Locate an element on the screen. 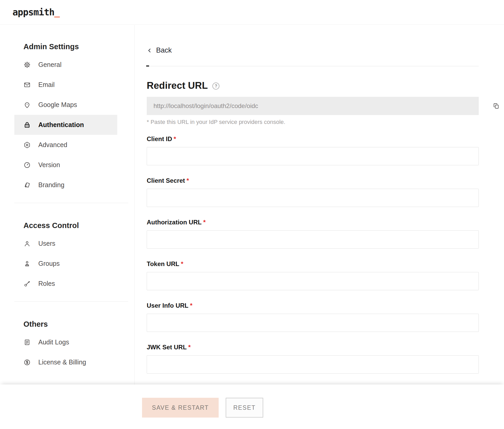  sidebar-item-version: Version is located at coordinates (67, 165).